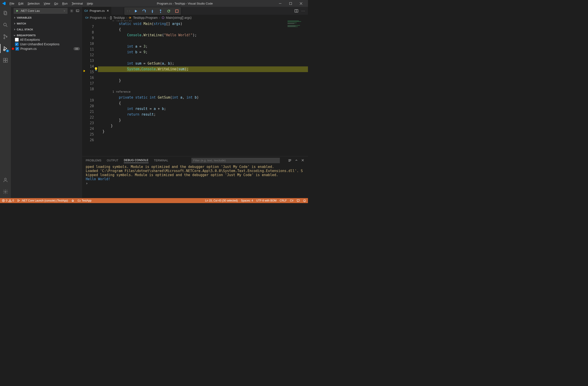 This screenshot has height=386, width=588. Describe the element at coordinates (303, 11) in the screenshot. I see `more-actions-icon: ···` at that location.